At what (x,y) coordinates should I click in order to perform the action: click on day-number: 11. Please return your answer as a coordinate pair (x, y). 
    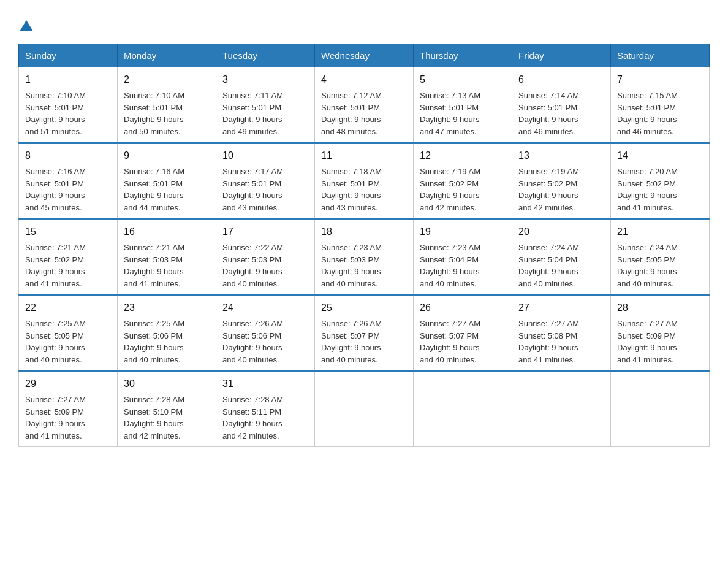
    Looking at the image, I should click on (364, 156).